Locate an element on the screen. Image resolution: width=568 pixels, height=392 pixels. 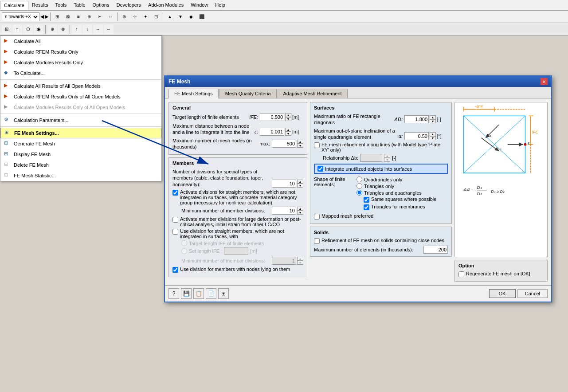
tab-adaptive-mesh: Adaptive Mesh Refinement is located at coordinates (313, 93).